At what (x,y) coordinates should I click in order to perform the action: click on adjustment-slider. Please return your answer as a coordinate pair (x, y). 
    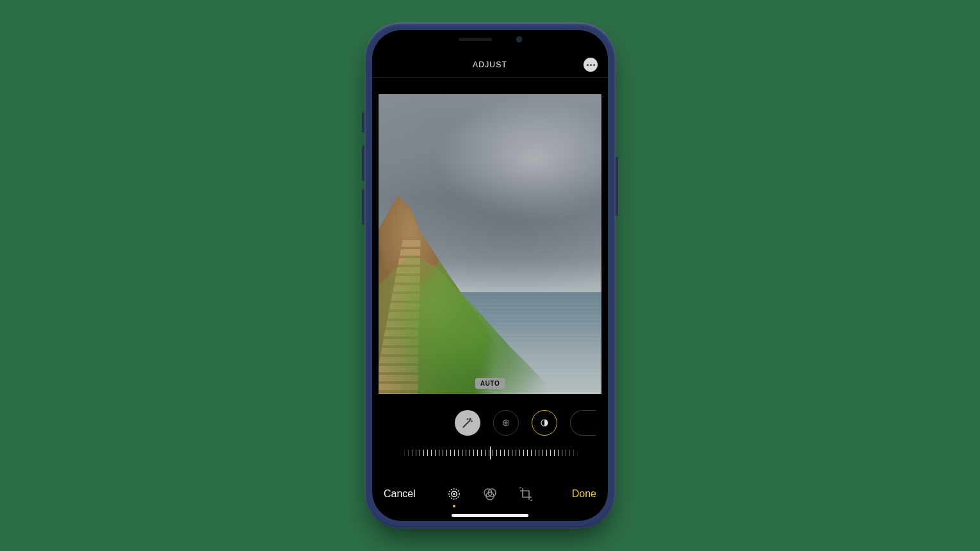
    Looking at the image, I should click on (490, 453).